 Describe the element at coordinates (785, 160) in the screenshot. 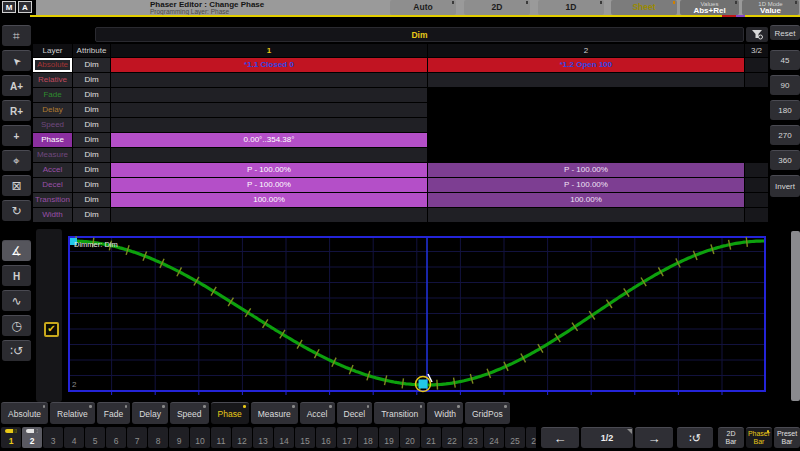

I see `360-button: 360` at that location.